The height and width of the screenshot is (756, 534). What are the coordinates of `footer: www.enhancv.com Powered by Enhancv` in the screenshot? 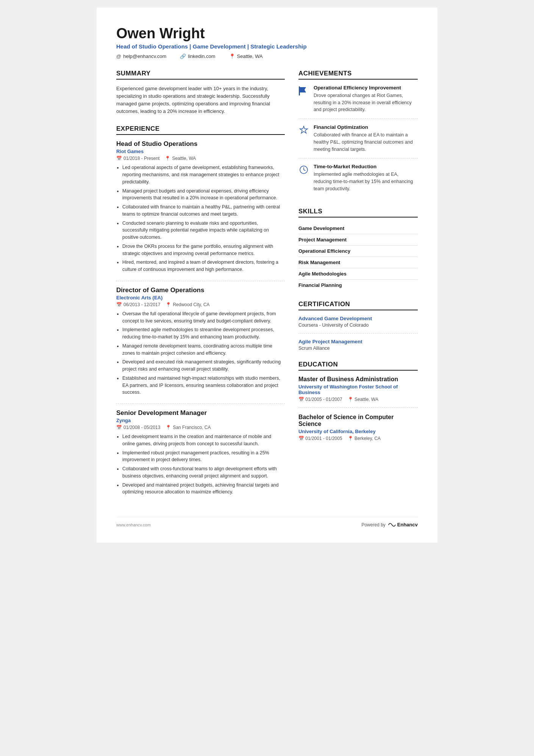 It's located at (267, 522).